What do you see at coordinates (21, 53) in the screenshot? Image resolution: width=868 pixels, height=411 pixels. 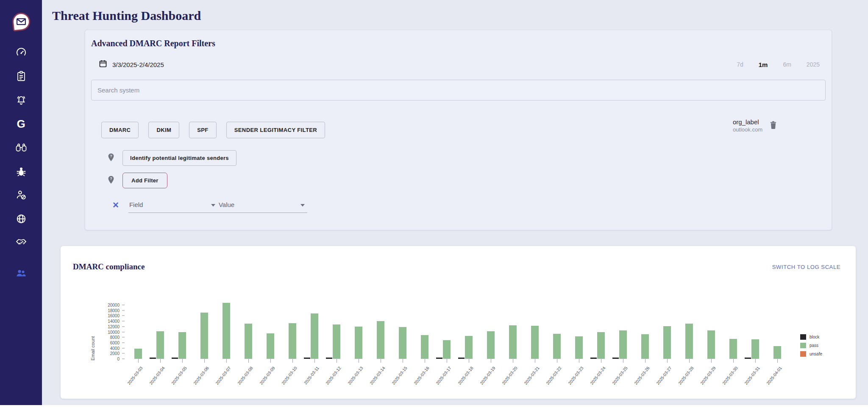 I see `sidebar-item-dashboard` at bounding box center [21, 53].